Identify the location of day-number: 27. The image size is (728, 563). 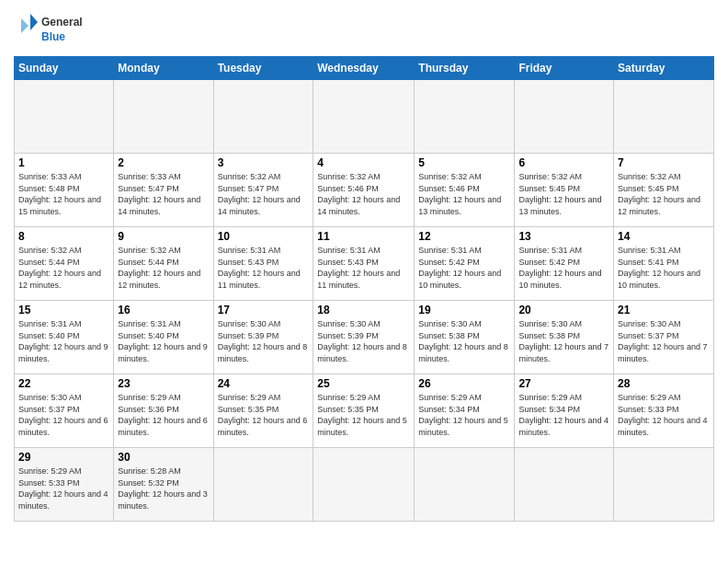
(564, 384).